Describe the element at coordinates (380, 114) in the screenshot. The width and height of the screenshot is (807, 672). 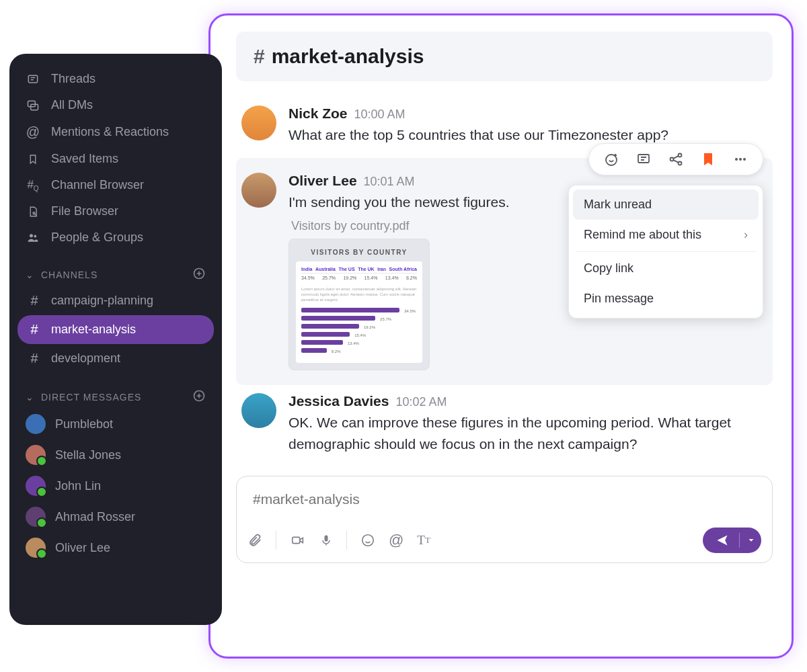
I see `timestamp: 10:00 AM` at that location.